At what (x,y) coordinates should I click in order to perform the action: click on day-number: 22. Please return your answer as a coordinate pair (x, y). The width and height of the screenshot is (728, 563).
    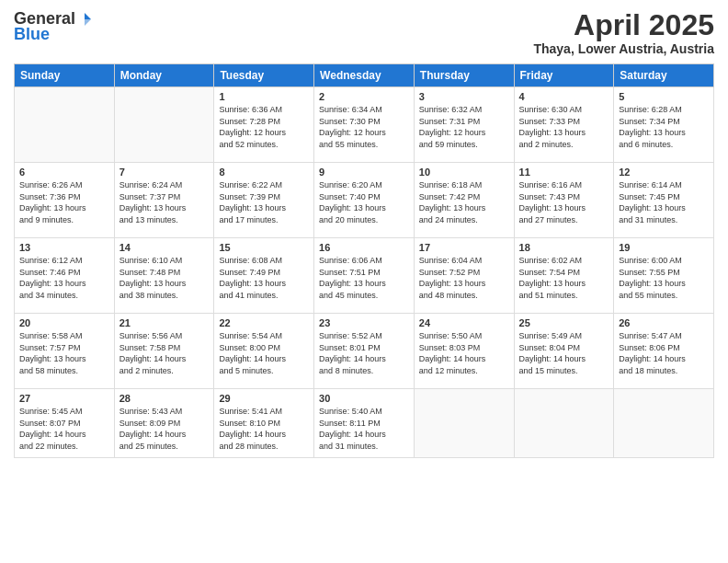
    Looking at the image, I should click on (264, 323).